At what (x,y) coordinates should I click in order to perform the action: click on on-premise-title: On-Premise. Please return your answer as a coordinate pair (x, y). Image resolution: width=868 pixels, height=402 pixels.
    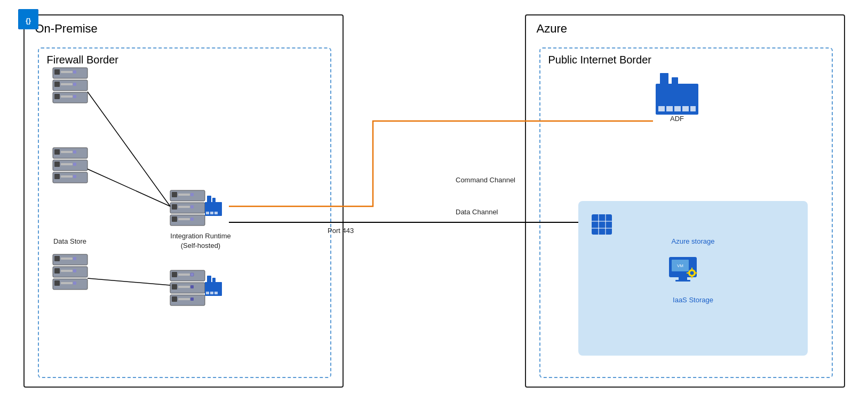
    Looking at the image, I should click on (184, 26).